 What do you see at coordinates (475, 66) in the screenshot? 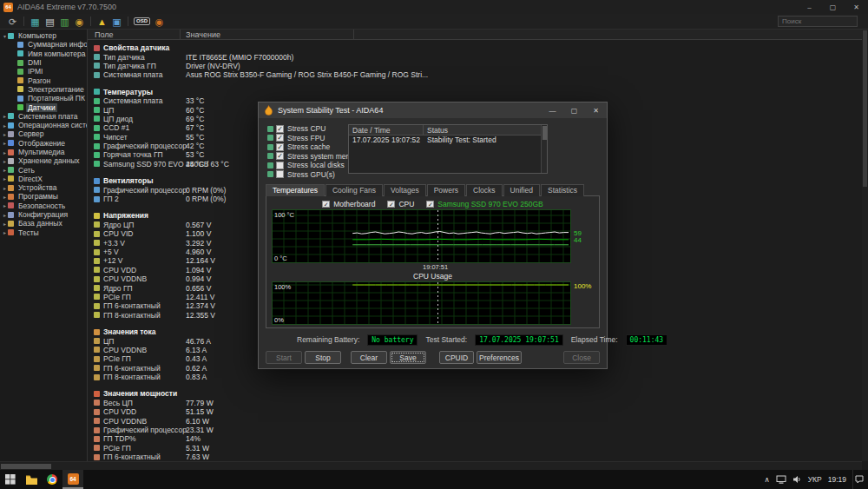
I see `table-row: Тип датчика ГПDriver (NV-DRV)` at bounding box center [475, 66].